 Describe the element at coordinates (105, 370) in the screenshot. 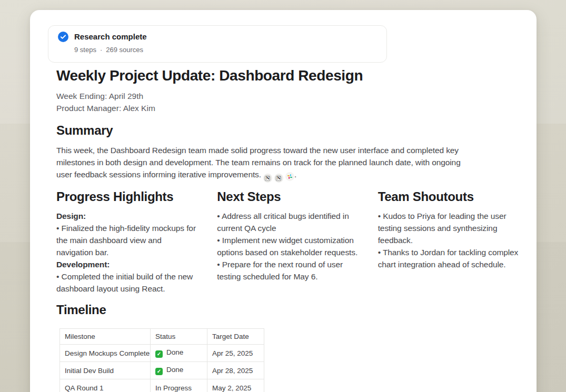

I see `milestone-cell: Initial Dev Build` at that location.